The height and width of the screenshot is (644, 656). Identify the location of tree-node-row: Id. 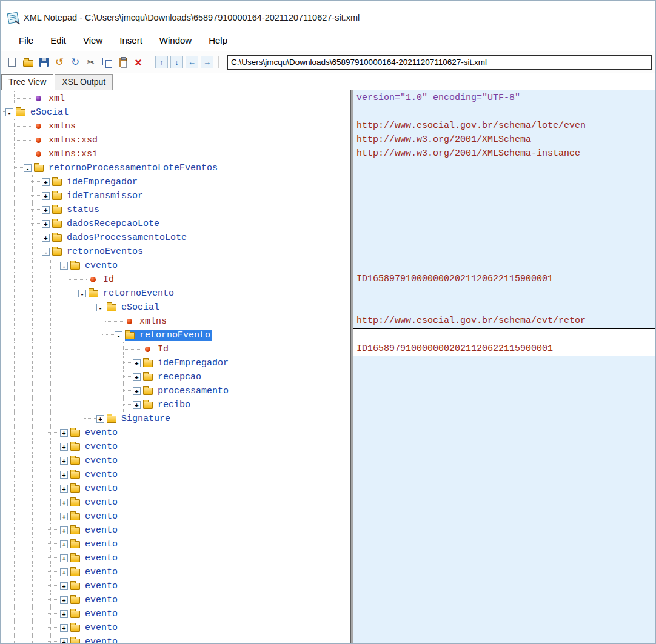
(176, 349).